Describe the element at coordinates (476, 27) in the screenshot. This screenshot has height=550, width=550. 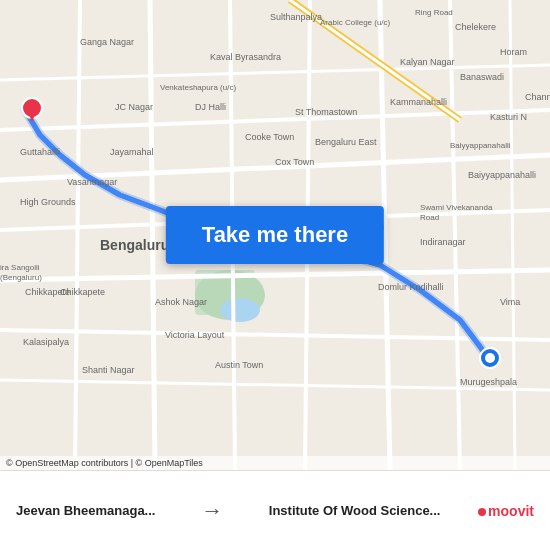
I see `svg-text: Chelekere` at that location.